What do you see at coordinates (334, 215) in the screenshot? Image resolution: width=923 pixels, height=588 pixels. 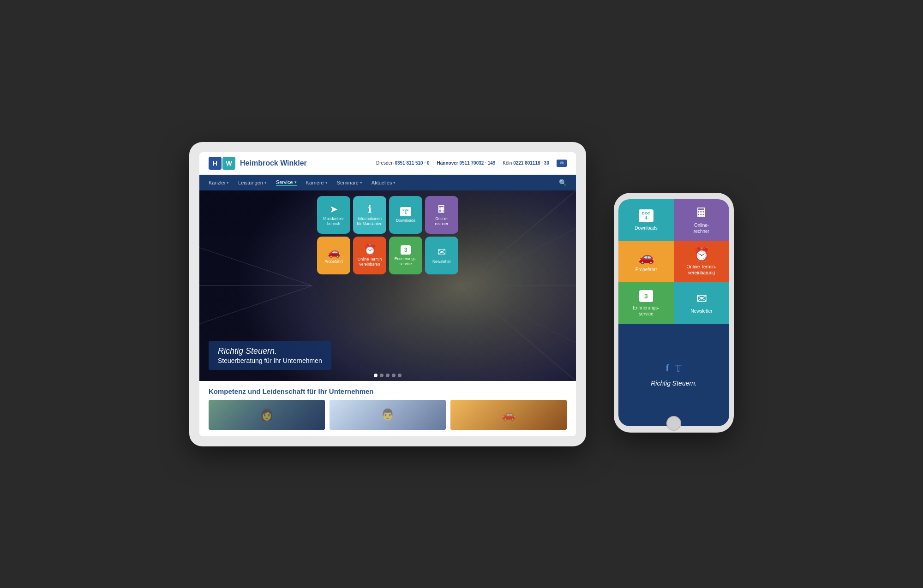 I see `tile-mandanten: ➤ Mandanten-bereich` at bounding box center [334, 215].